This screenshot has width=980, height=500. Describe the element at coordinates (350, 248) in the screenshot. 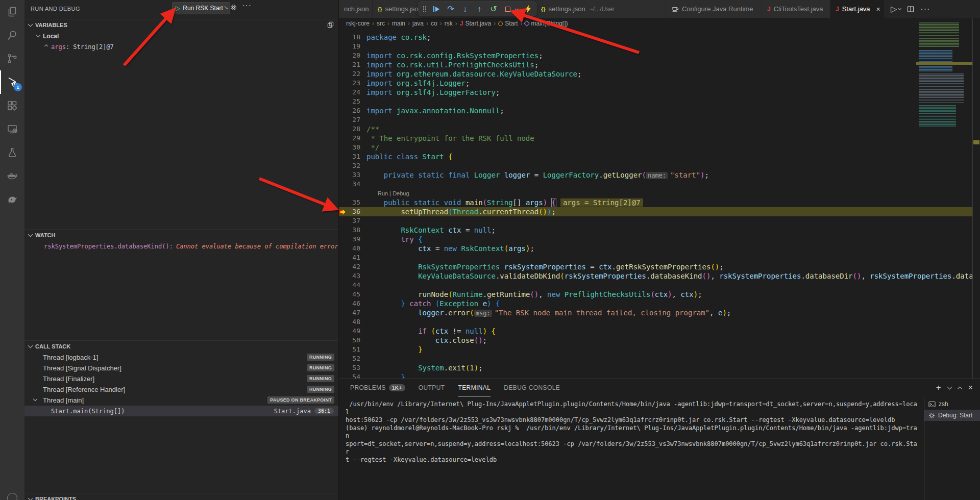

I see `gutter: 40` at that location.